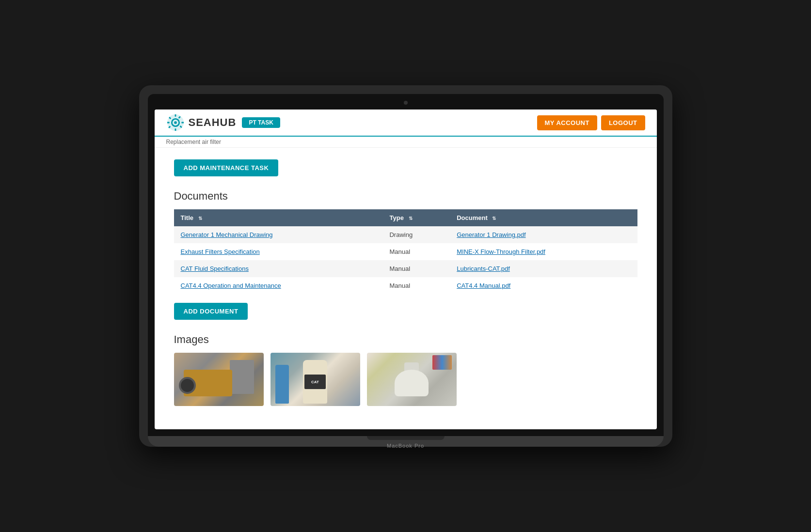  What do you see at coordinates (220, 252) in the screenshot?
I see `doc-title-link: Exhaust Filters Specification` at bounding box center [220, 252].